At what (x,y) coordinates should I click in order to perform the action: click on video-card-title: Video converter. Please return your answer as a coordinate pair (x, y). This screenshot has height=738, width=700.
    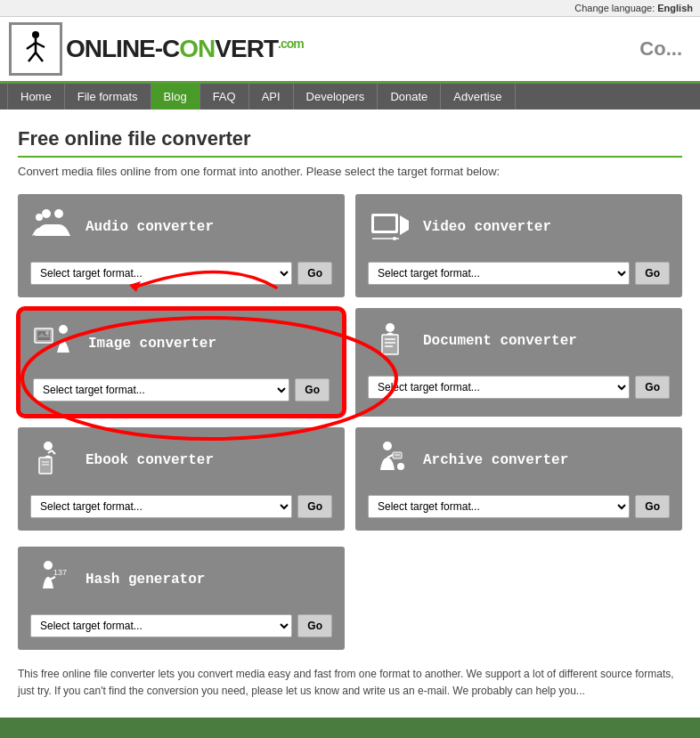
    Looking at the image, I should click on (487, 227).